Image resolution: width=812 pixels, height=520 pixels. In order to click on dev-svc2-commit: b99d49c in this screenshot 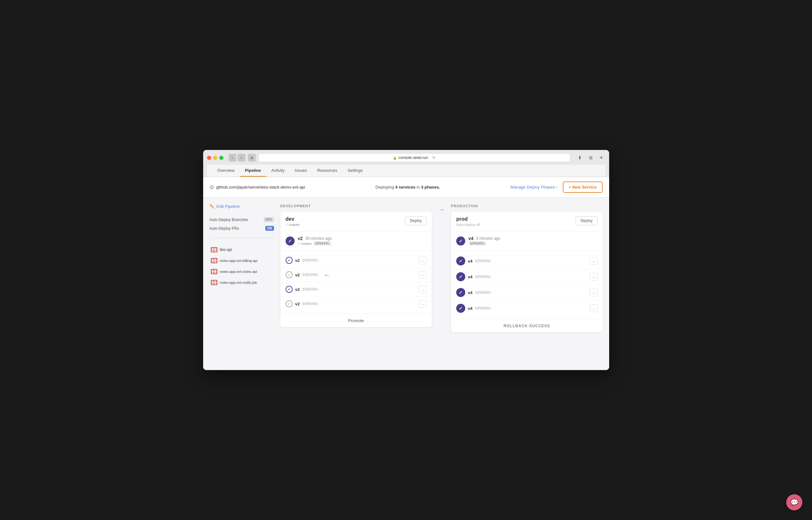, I will do `click(311, 275)`.